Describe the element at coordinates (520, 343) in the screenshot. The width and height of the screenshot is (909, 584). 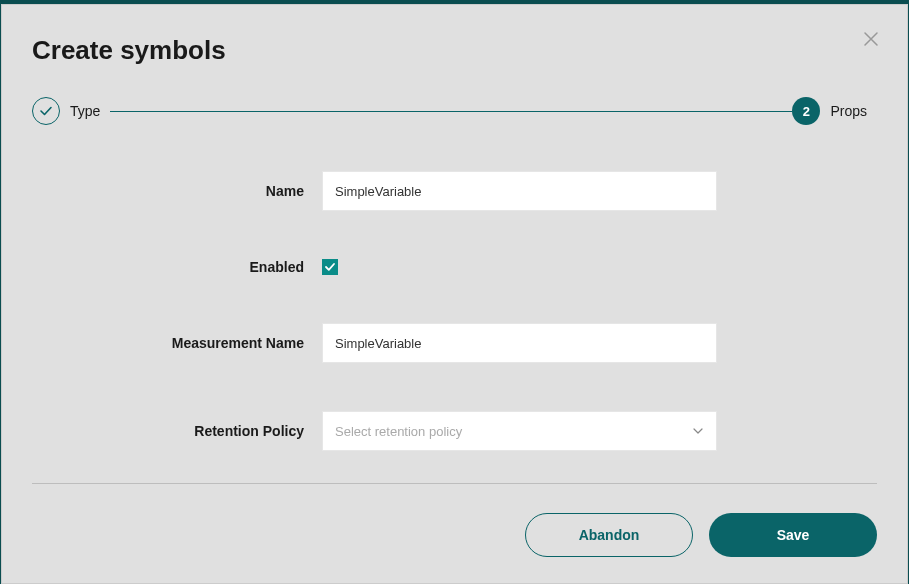
I see `measurement-input` at that location.